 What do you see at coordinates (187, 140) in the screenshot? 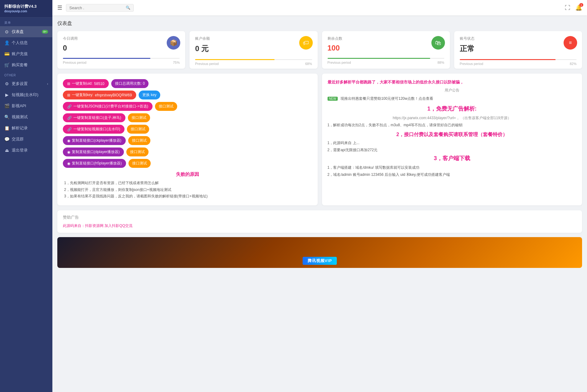
I see `ckplayer-row: ◉ 复制直链接口(ckplayer播放器) 接口测试` at bounding box center [187, 140].